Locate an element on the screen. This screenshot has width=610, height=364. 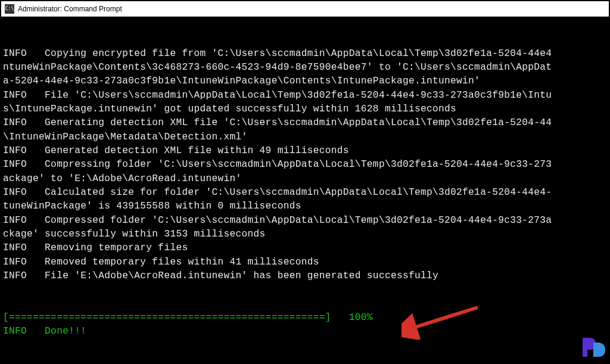
console-line: tuneWinPackage' is 439155588 within 0 mi… is located at coordinates (152, 206).